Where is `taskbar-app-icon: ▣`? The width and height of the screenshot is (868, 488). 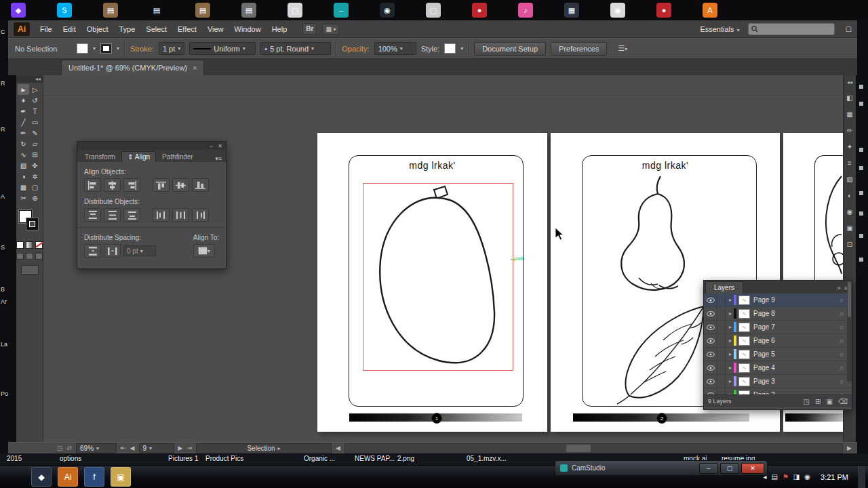
taskbar-app-icon: ▣ is located at coordinates (121, 477).